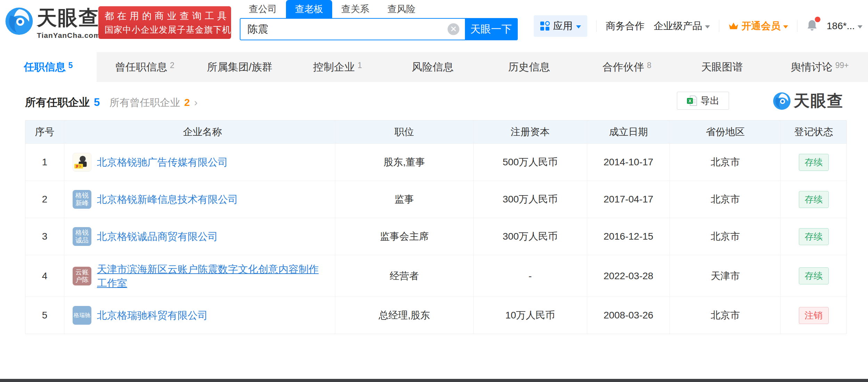 The width and height of the screenshot is (868, 382). I want to click on logo-text: 新峰, so click(82, 203).